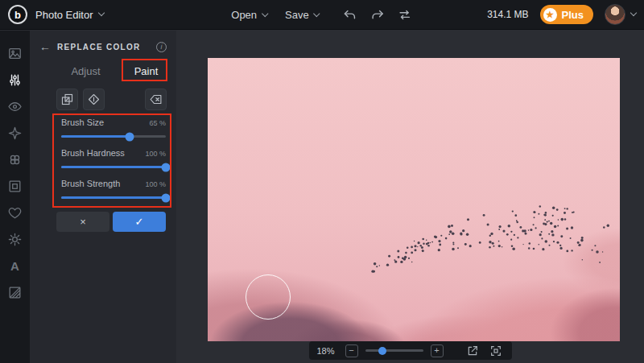 The height and width of the screenshot is (363, 644). What do you see at coordinates (14, 80) in the screenshot?
I see `rail-item-adjust` at bounding box center [14, 80].